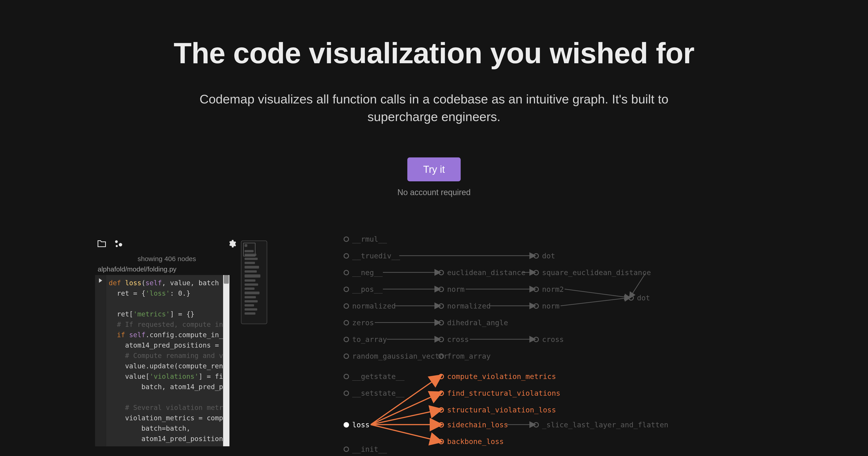 The height and width of the screenshot is (456, 868). What do you see at coordinates (372, 256) in the screenshot?
I see `graph-node: __truediv__` at bounding box center [372, 256].